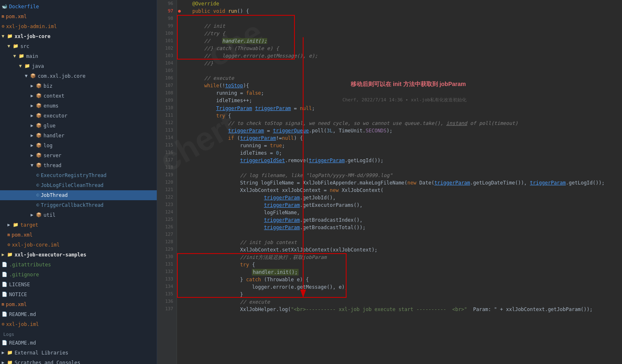 The height and width of the screenshot is (364, 622). What do you see at coordinates (400, 123) in the screenshot?
I see `code-line-112: // to check toStop signal, we need cycle…` at bounding box center [400, 123].